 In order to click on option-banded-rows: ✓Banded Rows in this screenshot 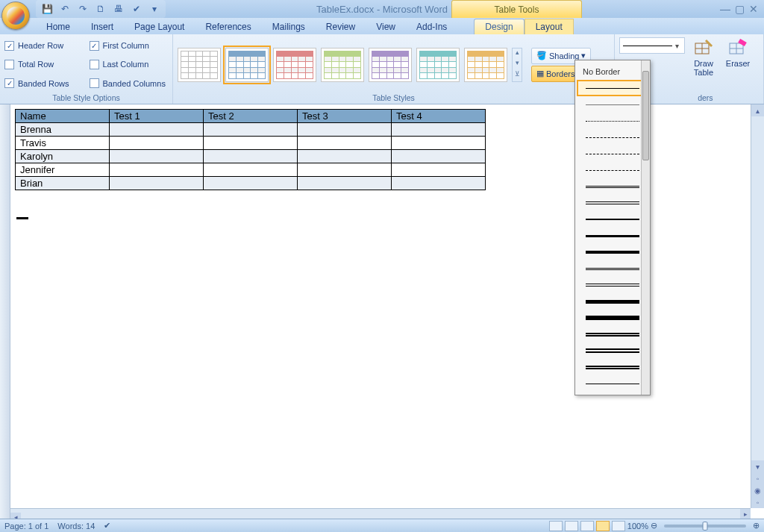, I will do `click(44, 84)`.